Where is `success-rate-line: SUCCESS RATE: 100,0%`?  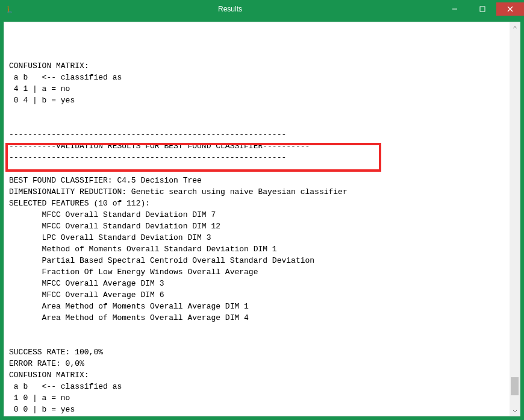 success-rate-line: SUCCESS RATE: 100,0% is located at coordinates (56, 352).